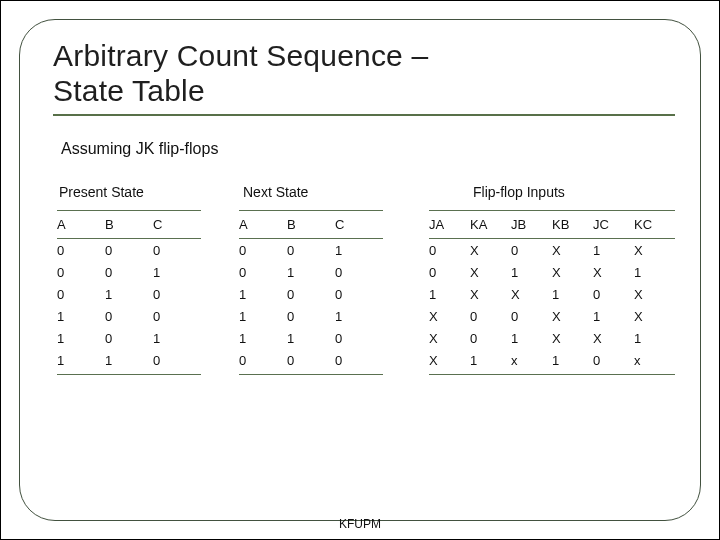 This screenshot has height=540, width=720. I want to click on table-row: X01XX1, so click(552, 338).